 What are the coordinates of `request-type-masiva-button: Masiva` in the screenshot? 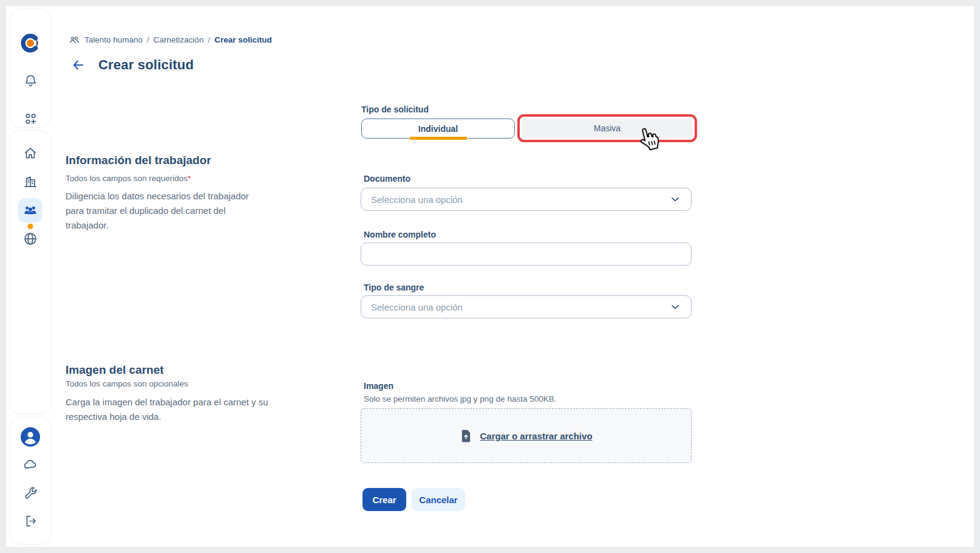 It's located at (607, 128).